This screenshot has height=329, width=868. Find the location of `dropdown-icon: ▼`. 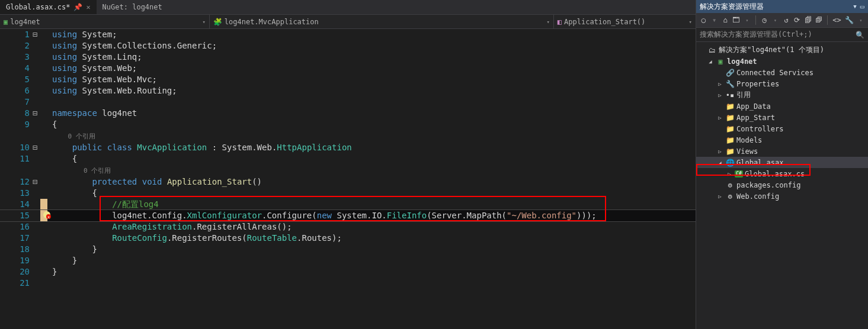

dropdown-icon: ▼ is located at coordinates (854, 7).